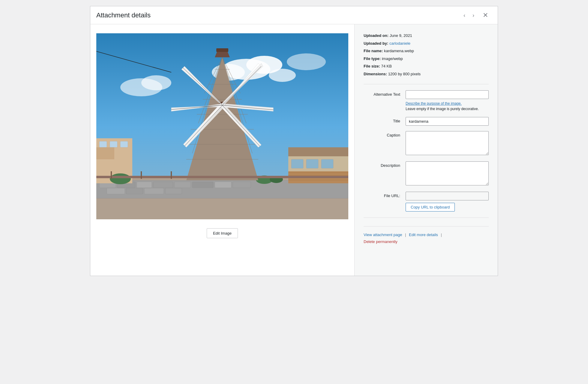  What do you see at coordinates (447, 106) in the screenshot?
I see `alt-text-help: Describe the purpose of the image. Leave…` at bounding box center [447, 106].